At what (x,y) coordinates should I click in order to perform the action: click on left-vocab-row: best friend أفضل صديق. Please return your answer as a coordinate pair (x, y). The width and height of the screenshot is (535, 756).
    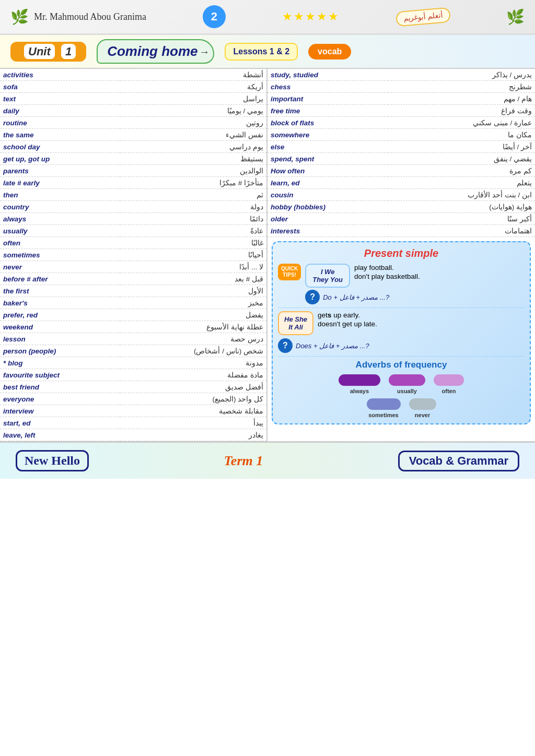
    Looking at the image, I should click on (133, 387).